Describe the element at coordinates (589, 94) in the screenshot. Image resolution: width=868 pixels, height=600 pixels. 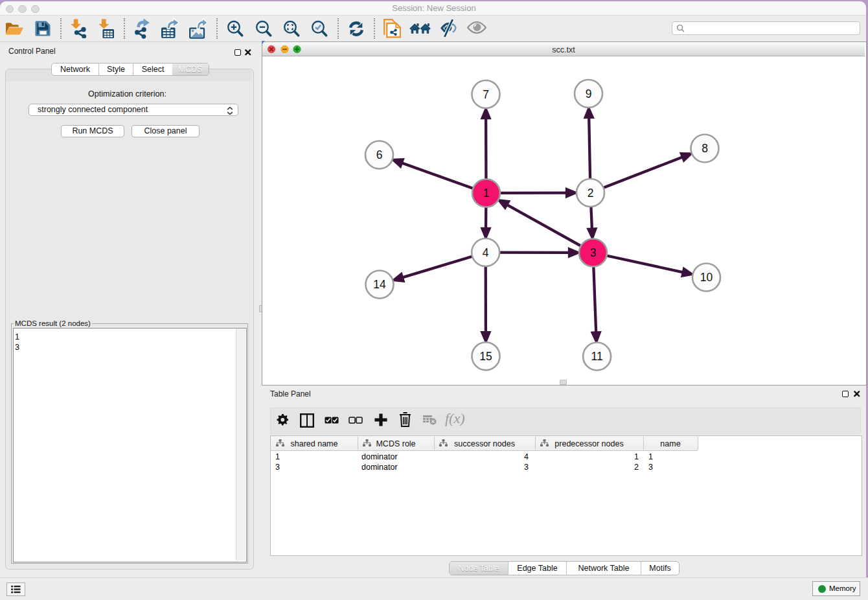
I see `svg-text: 9` at that location.